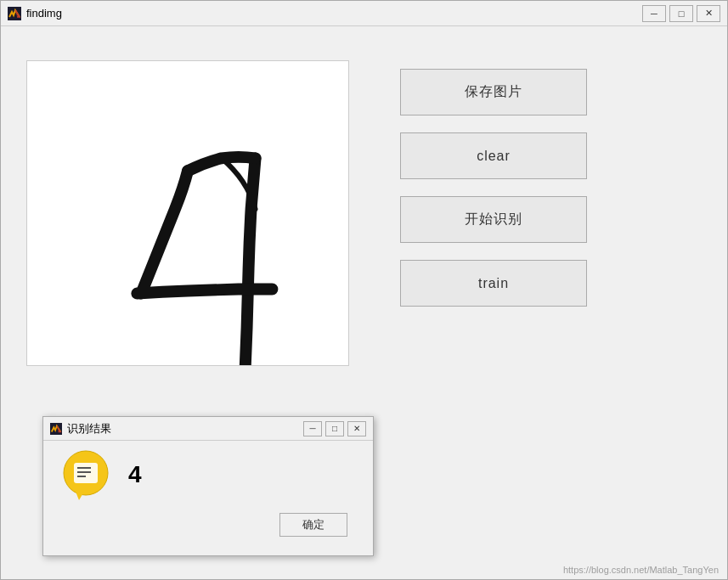 The width and height of the screenshot is (728, 580). What do you see at coordinates (135, 475) in the screenshot?
I see `recognition-result: 4` at bounding box center [135, 475].